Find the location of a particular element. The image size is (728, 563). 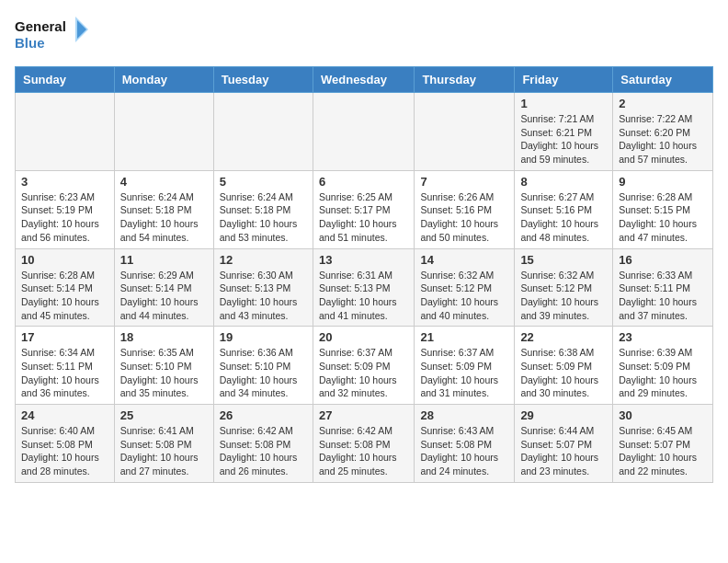

day-number: 22 is located at coordinates (563, 337).